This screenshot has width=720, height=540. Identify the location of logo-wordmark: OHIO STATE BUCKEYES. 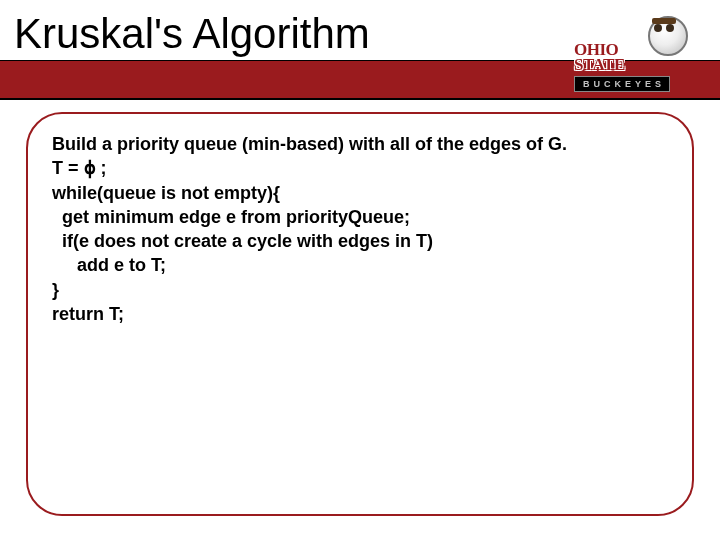
(639, 67).